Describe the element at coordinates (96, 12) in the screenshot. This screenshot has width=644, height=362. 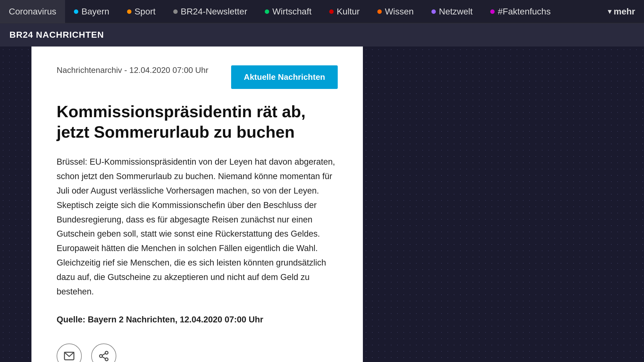
I see `nav-label-bayern: Bayern` at that location.